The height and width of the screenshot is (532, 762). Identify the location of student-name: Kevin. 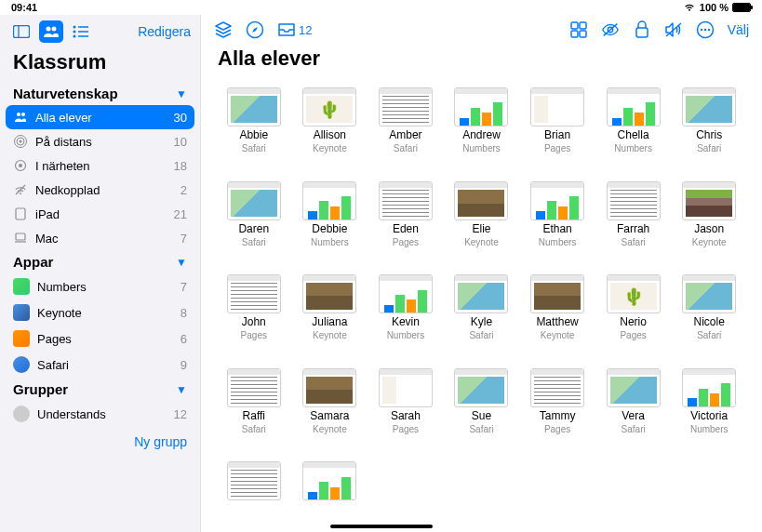
(406, 322).